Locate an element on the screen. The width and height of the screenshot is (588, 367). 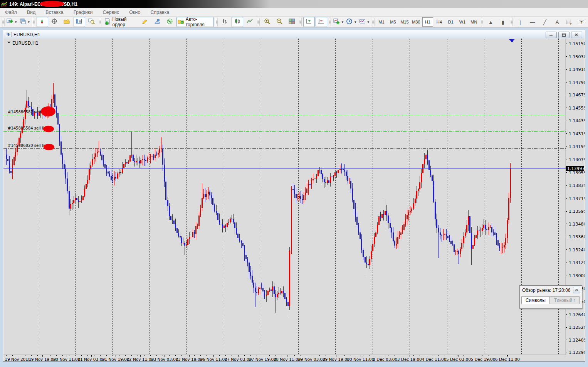
menu-item-2: Вставка is located at coordinates (54, 12).